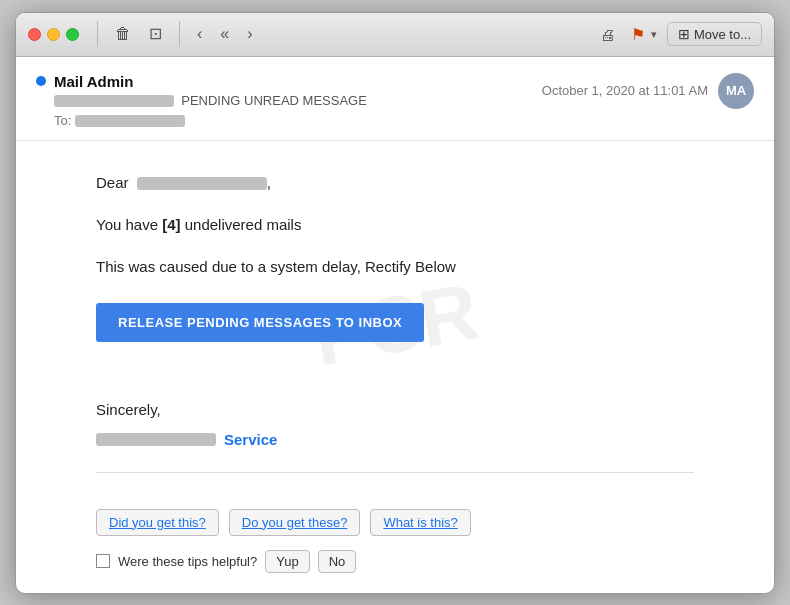  Describe the element at coordinates (250, 440) in the screenshot. I see `service-link: Service` at that location.